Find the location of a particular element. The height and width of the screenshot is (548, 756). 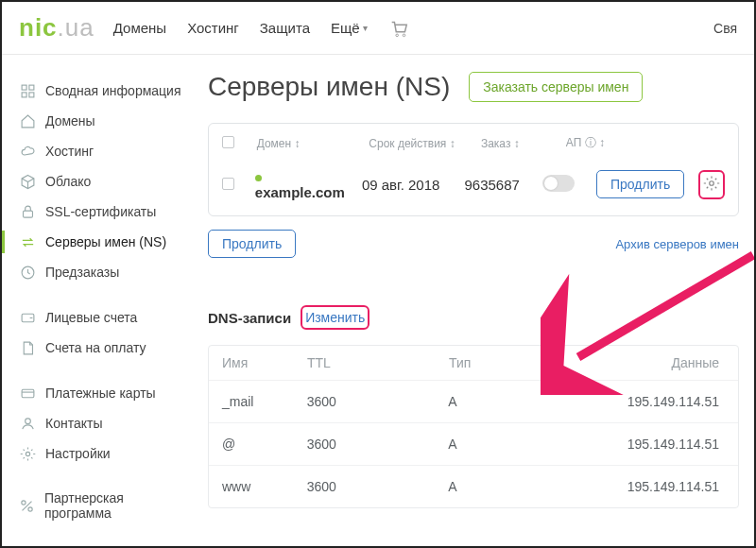

sidebar-item-label: Предзаказы is located at coordinates (82, 272).